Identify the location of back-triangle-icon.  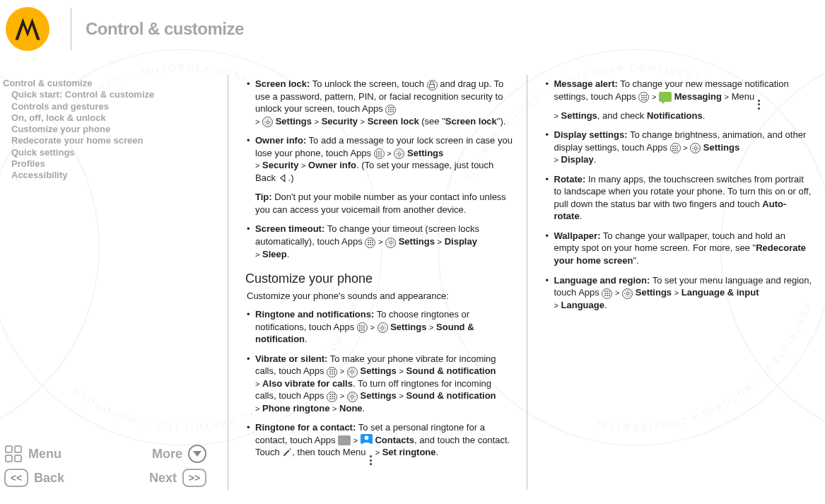
(283, 178).